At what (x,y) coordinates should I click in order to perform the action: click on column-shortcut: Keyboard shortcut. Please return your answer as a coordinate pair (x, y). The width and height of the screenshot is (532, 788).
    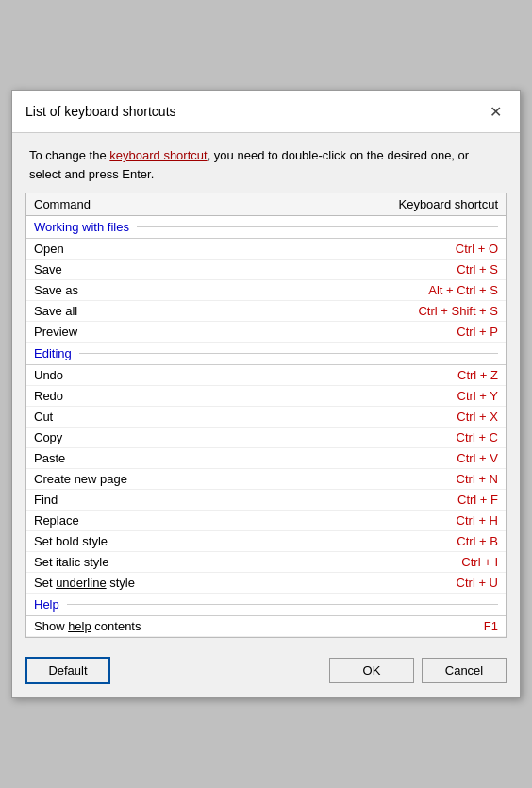
    Looking at the image, I should click on (413, 204).